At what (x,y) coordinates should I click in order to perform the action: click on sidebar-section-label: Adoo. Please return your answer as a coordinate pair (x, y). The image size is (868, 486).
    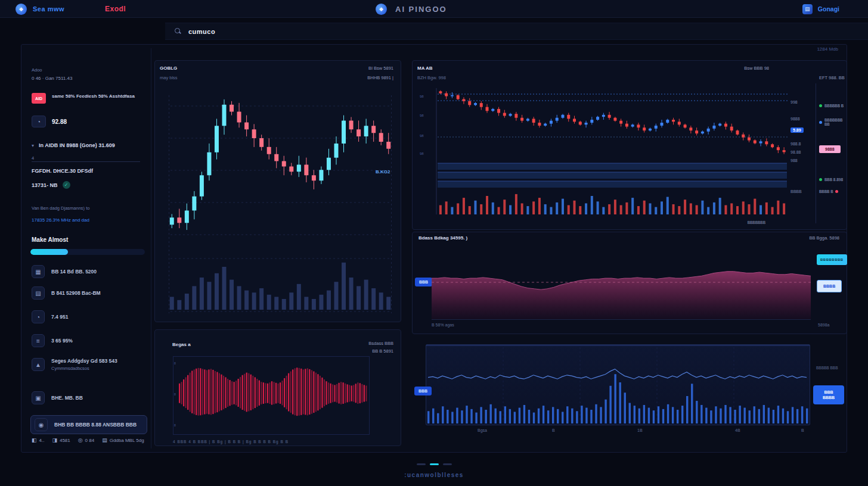
    Looking at the image, I should click on (37, 70).